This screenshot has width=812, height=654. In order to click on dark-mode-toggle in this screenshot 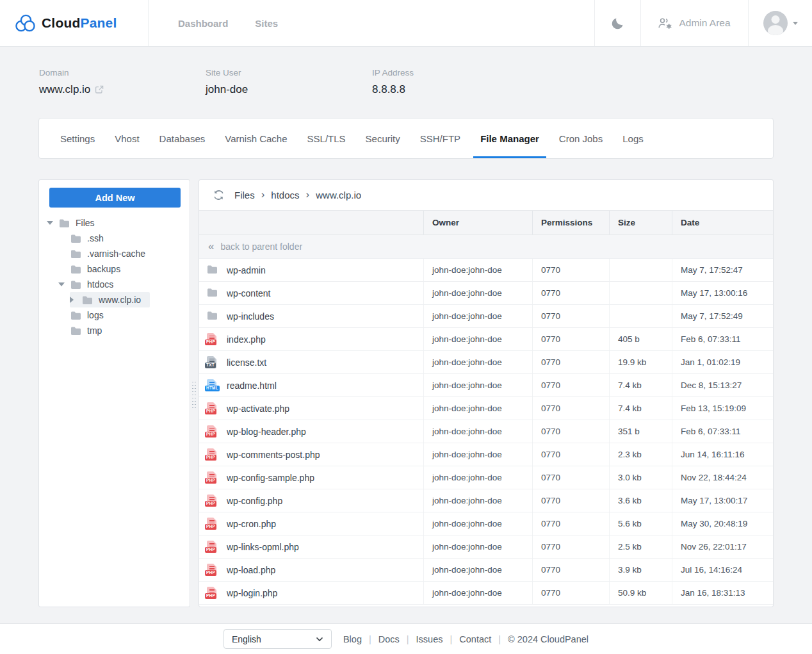, I will do `click(617, 23)`.